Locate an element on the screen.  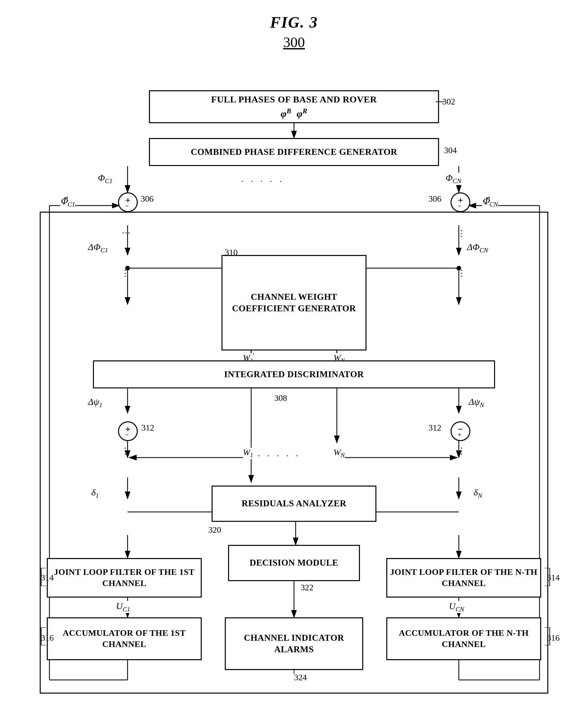
dots-left-1: ⋮ is located at coordinates (126, 234).